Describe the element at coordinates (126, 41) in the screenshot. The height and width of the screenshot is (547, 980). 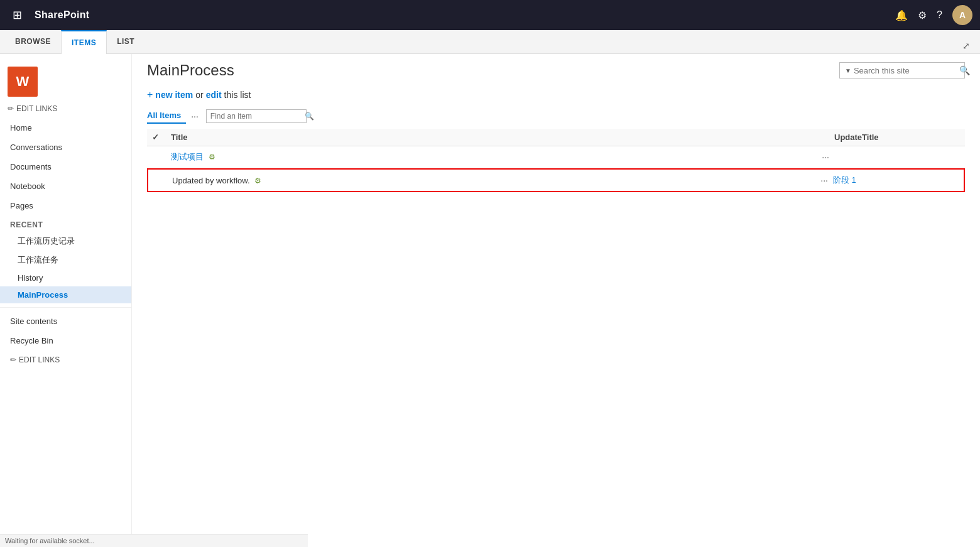
I see `tab-list: LIST` at that location.